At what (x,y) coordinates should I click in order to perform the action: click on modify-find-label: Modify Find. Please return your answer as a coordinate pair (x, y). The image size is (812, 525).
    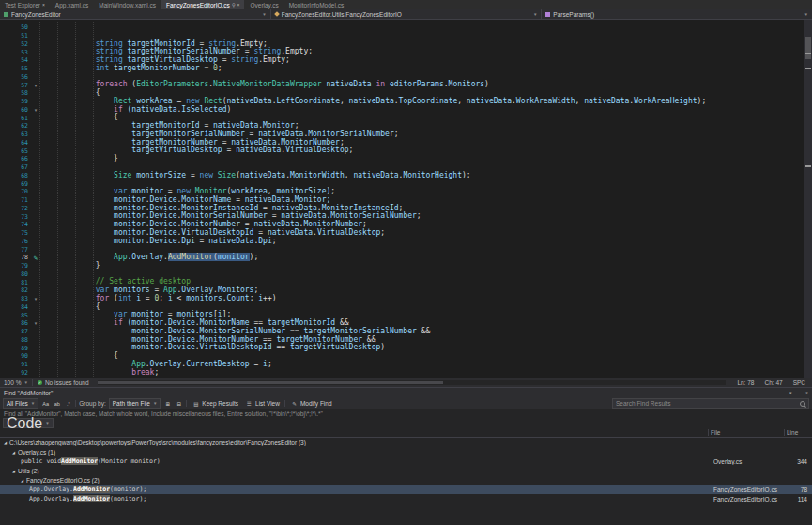
    Looking at the image, I should click on (316, 404).